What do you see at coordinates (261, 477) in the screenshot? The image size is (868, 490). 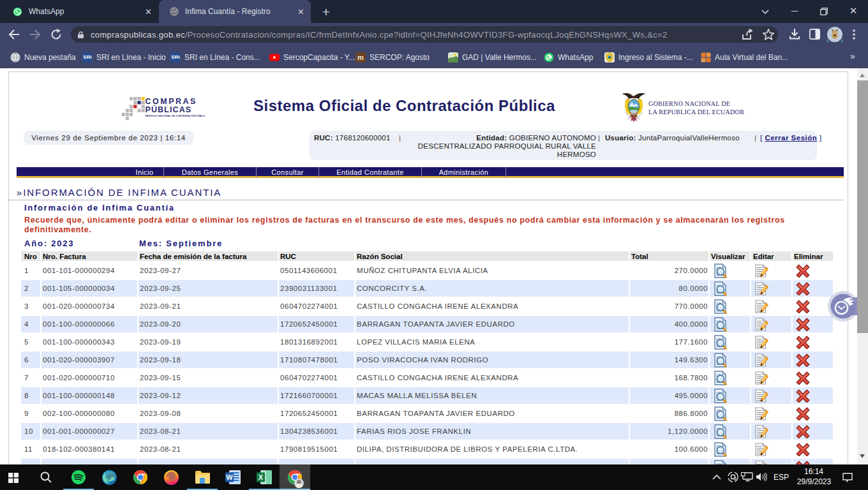 I see `svg-text: X` at bounding box center [261, 477].